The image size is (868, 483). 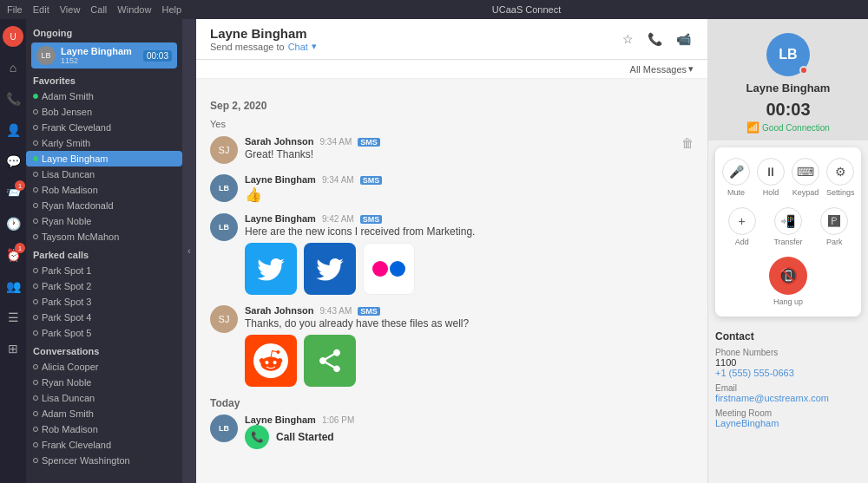 What do you see at coordinates (788, 398) in the screenshot?
I see `email-value: firstname@ucstreamx.com` at bounding box center [788, 398].